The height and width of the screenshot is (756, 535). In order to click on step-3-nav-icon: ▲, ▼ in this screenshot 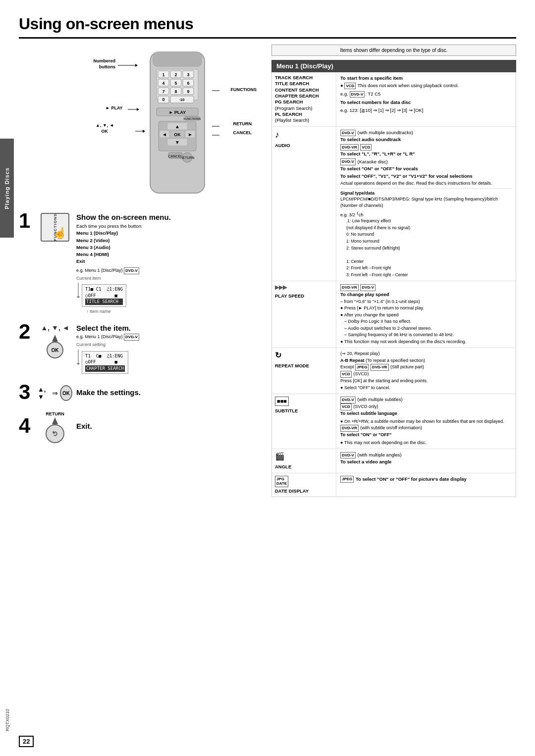, I will do `click(44, 393)`.